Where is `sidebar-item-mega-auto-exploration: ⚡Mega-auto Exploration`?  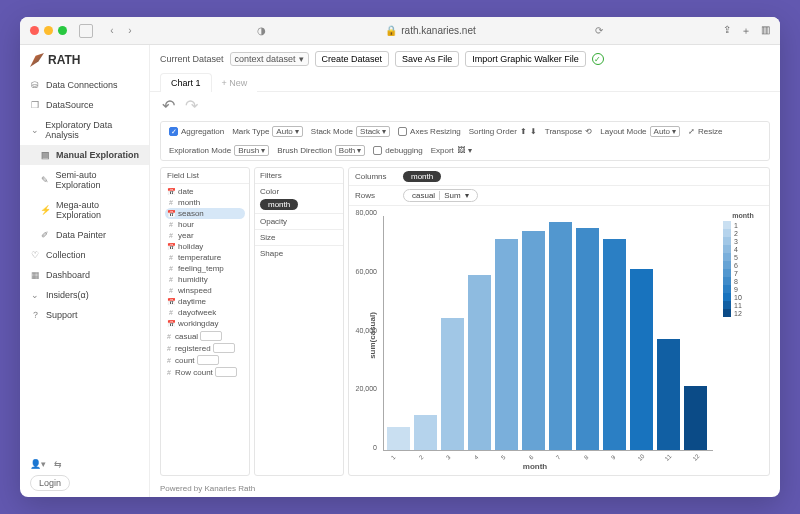 sidebar-item-mega-auto-exploration: ⚡Mega-auto Exploration is located at coordinates (84, 210).